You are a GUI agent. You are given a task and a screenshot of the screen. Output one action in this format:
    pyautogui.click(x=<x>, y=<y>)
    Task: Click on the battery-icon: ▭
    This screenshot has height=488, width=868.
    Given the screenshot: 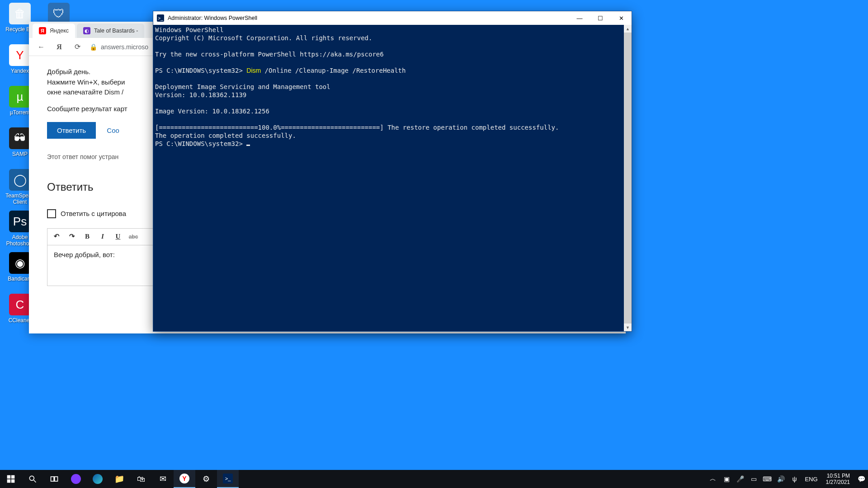 What is the action you would take?
    pyautogui.click(x=754, y=479)
    